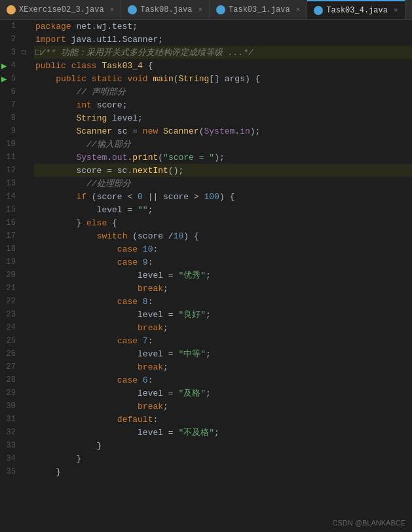 Image resolution: width=412 pixels, height=532 pixels. Describe the element at coordinates (16, 419) in the screenshot. I see `gutter-row-31: 31` at that location.